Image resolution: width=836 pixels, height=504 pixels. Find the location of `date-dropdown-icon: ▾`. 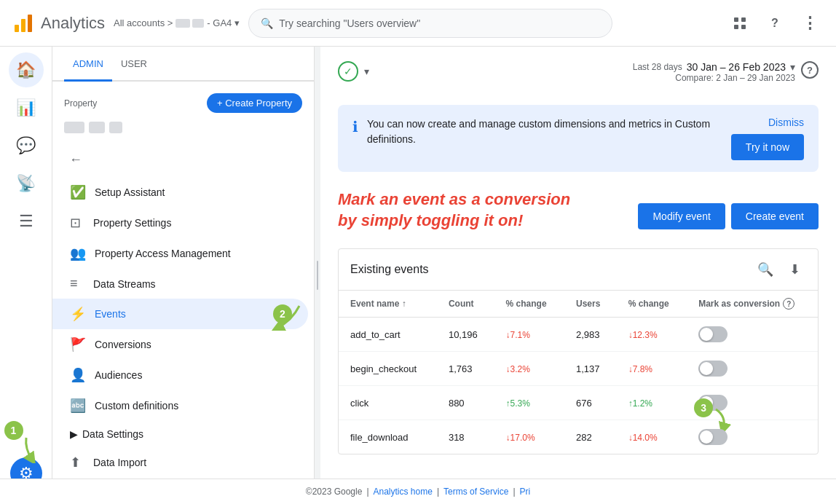

date-dropdown-icon: ▾ is located at coordinates (792, 67).